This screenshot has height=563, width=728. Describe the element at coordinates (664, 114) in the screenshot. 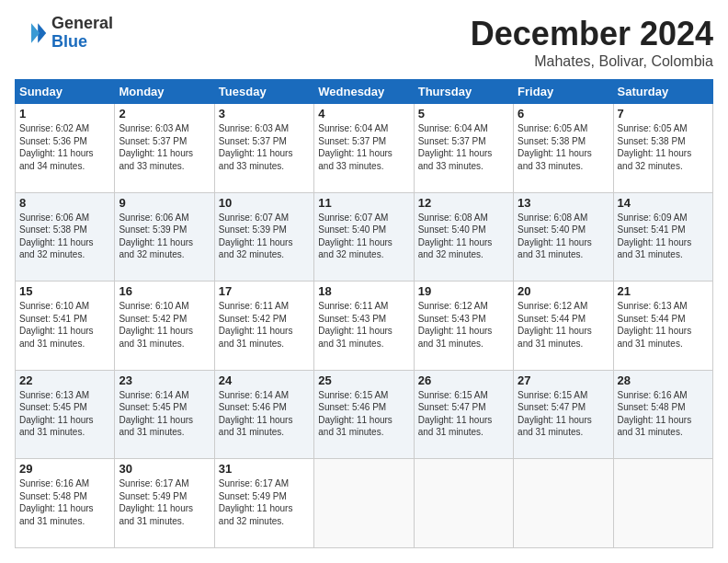

I see `day-number: 7` at that location.